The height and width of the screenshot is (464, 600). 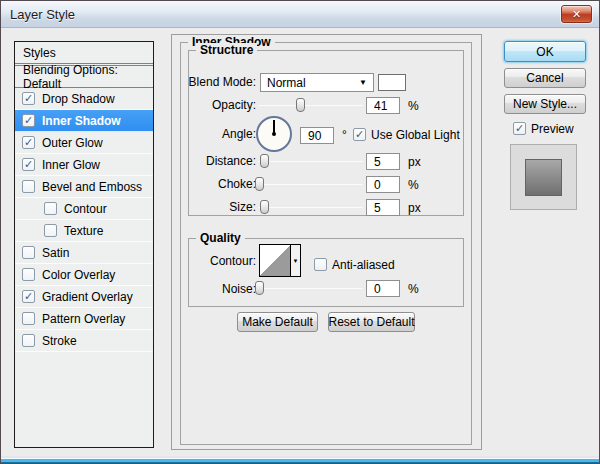 What do you see at coordinates (520, 128) in the screenshot?
I see `preview-checkbox: ✓` at bounding box center [520, 128].